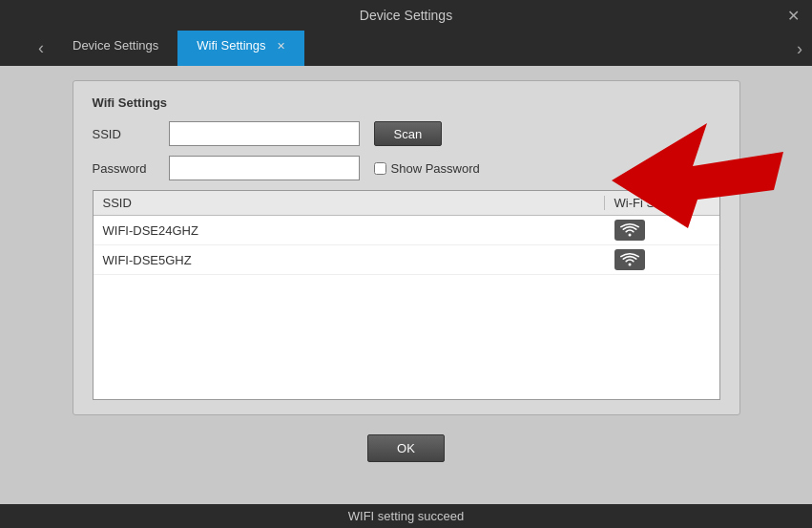 Image resolution: width=812 pixels, height=528 pixels. Describe the element at coordinates (406, 103) in the screenshot. I see `panel-title: Wifi Settings` at that location.